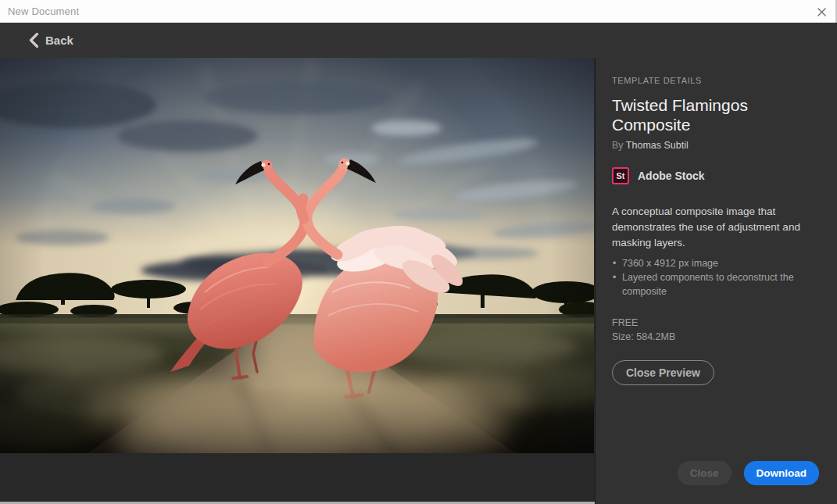  What do you see at coordinates (749, 474) in the screenshot?
I see `footer-actions: Close Download` at bounding box center [749, 474].